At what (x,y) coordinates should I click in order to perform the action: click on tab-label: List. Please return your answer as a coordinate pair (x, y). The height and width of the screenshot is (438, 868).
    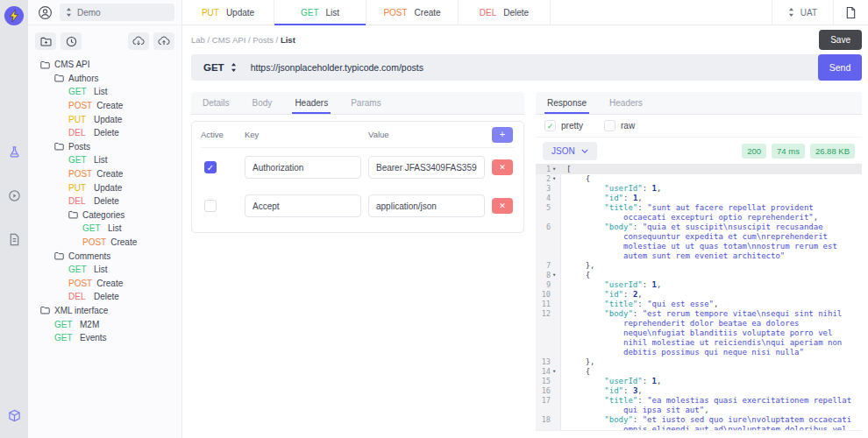
    Looking at the image, I should click on (333, 12).